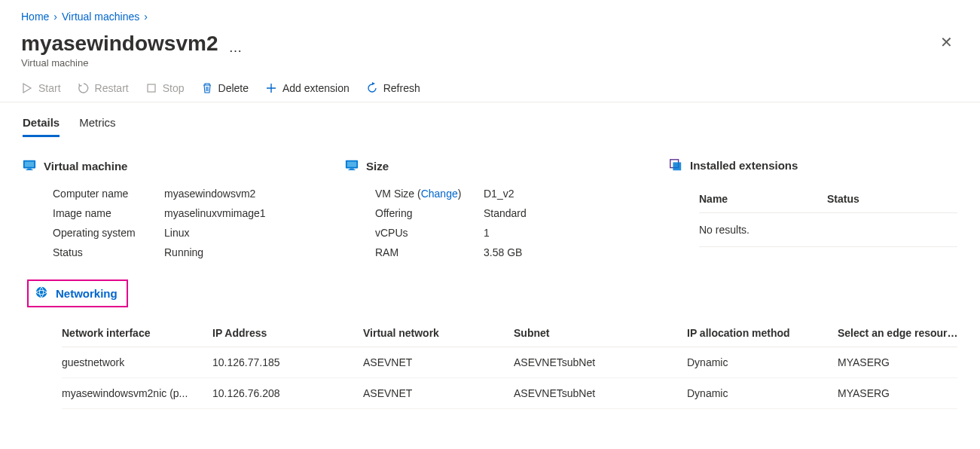 This screenshot has width=980, height=449. What do you see at coordinates (131, 63) in the screenshot?
I see `resource-type-label: Virtual machine` at bounding box center [131, 63].